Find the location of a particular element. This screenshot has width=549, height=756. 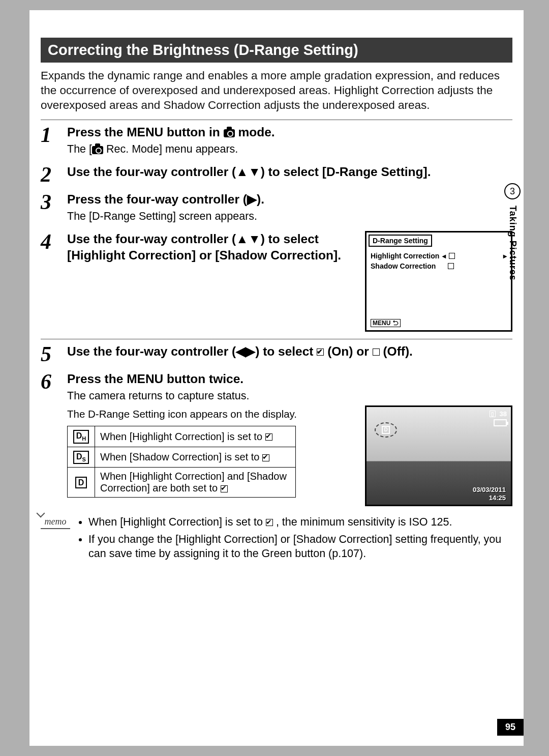

section-title: Correcting the Brightness (D-Range Setti… is located at coordinates (277, 50).